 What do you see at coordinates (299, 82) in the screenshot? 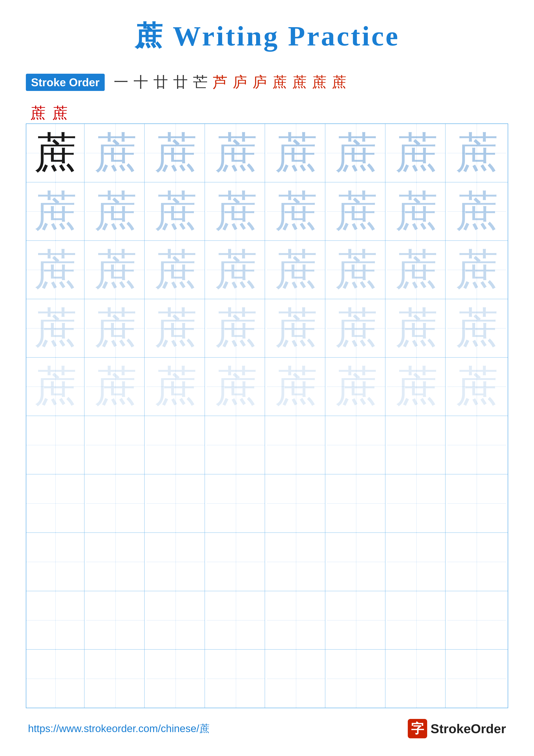
I see `stroke-10: 蔗` at bounding box center [299, 82].